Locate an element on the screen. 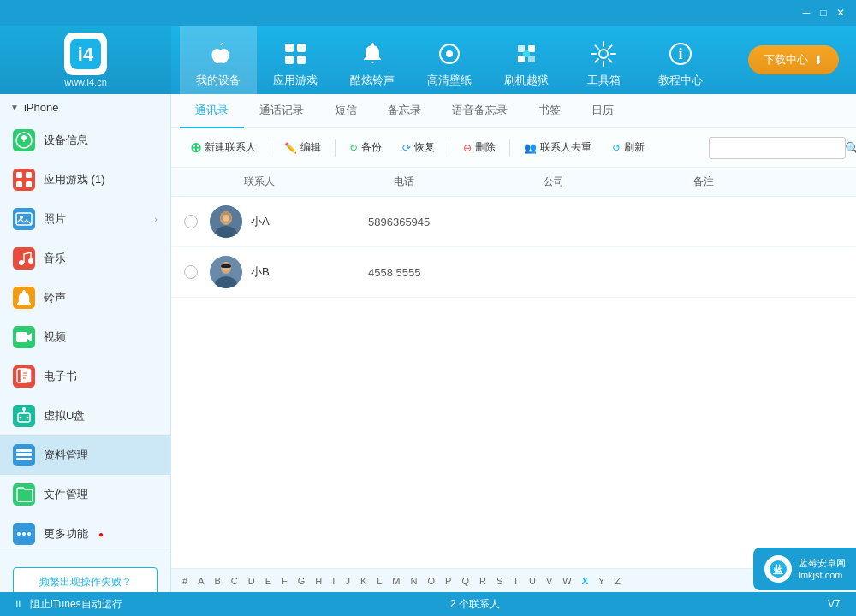 The image size is (856, 616). table-row: 小A 5896365945 is located at coordinates (514, 222).